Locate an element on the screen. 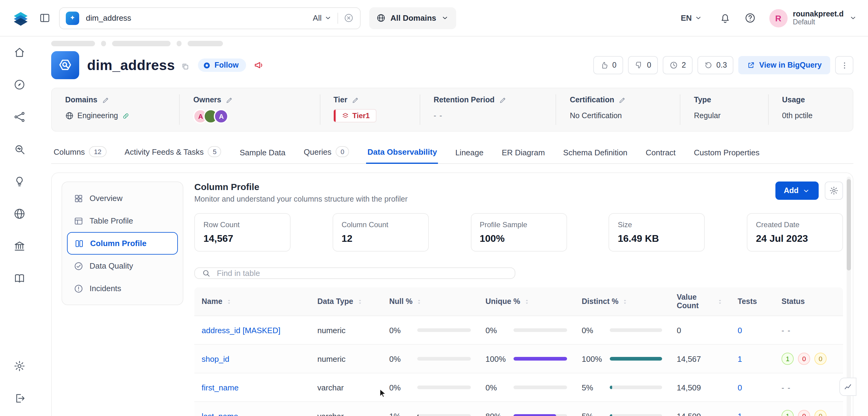 Image resolution: width=868 pixels, height=416 pixels. edit-retention-icon is located at coordinates (503, 100).